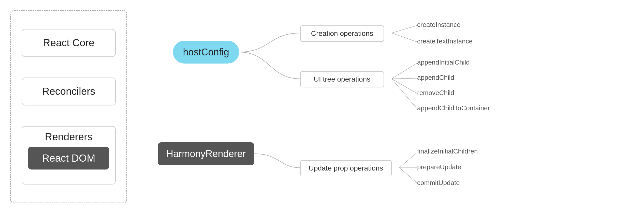 The width and height of the screenshot is (644, 215). I want to click on reconcilers-box: Reconcilers, so click(69, 91).